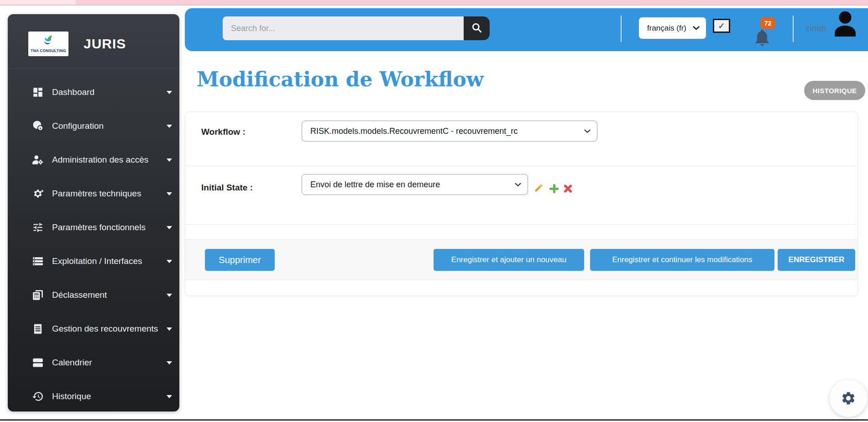 The height and width of the screenshot is (422, 868). Describe the element at coordinates (340, 79) in the screenshot. I see `page-title: Modification de Workflow` at that location.